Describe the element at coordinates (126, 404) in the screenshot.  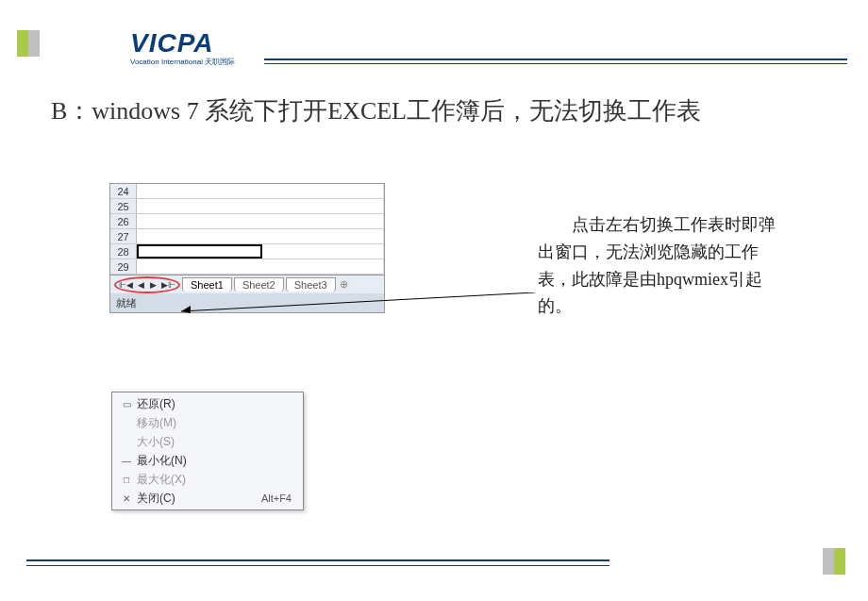
I see `restore-icon: ▭` at that location.